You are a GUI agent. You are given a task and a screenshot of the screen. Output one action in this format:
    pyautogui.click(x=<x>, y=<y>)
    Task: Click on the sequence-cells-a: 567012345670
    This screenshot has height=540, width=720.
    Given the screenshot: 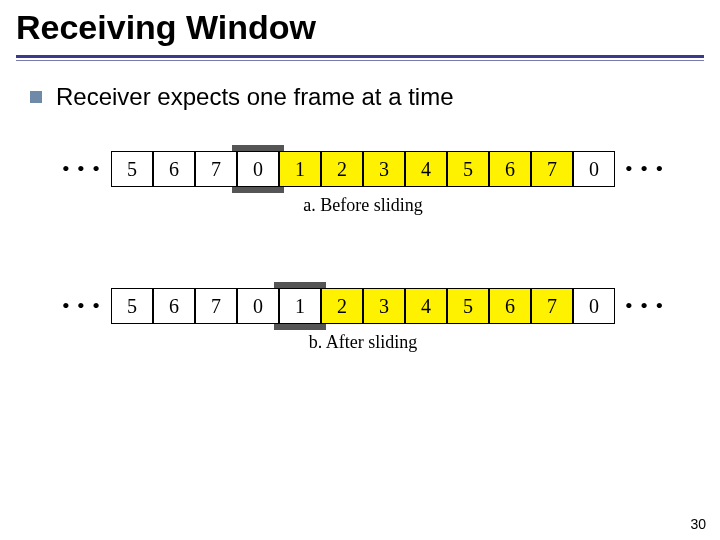 What is the action you would take?
    pyautogui.click(x=363, y=169)
    